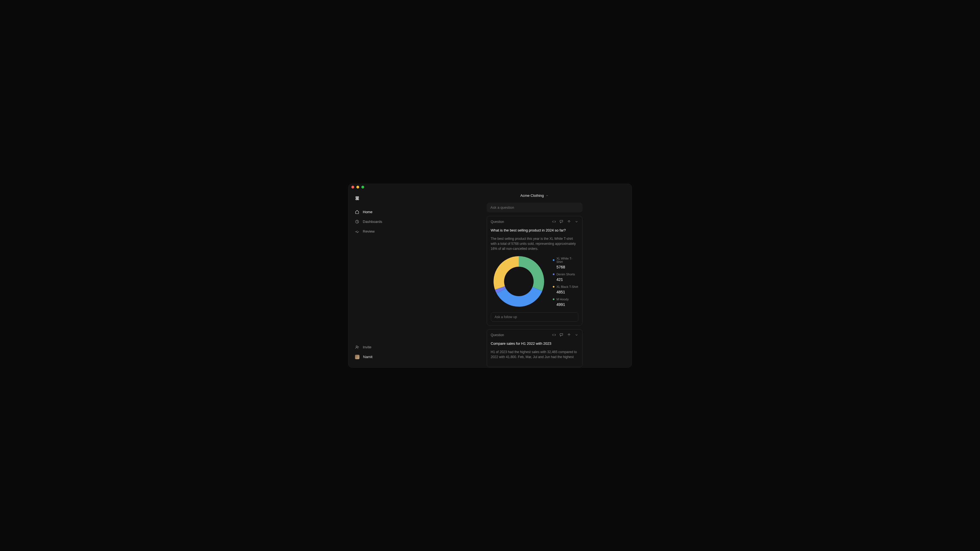 Image resolution: width=980 pixels, height=551 pixels. Describe the element at coordinates (393, 275) in the screenshot. I see `nav-list: Home Dashboards Review` at that location.